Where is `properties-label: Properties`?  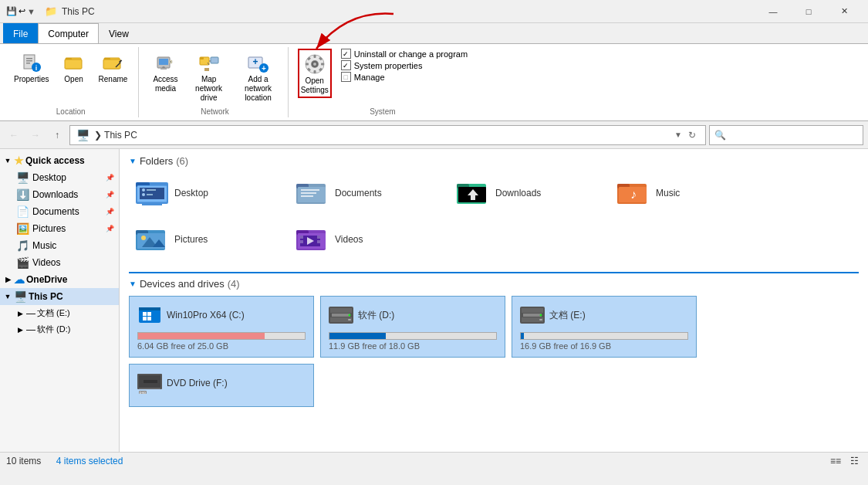
properties-label: Properties is located at coordinates (32, 80).